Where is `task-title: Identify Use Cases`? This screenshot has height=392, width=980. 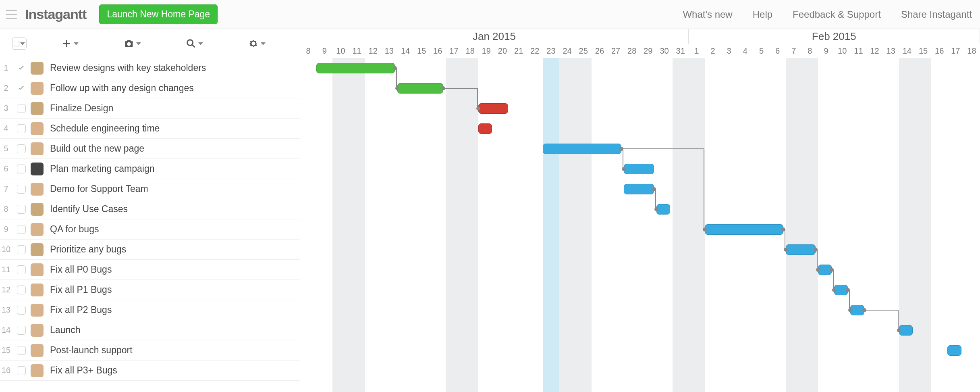 task-title: Identify Use Cases is located at coordinates (175, 209).